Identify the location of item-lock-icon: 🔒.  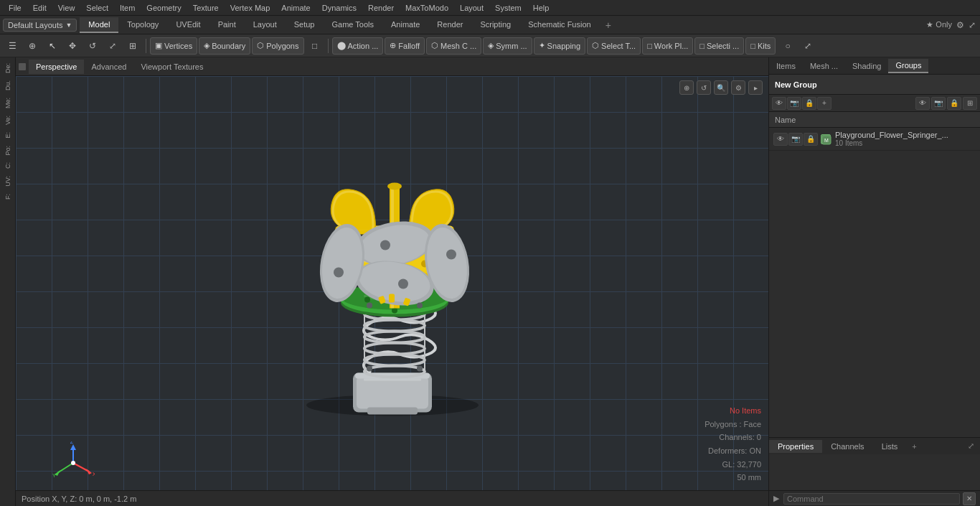
(811, 139).